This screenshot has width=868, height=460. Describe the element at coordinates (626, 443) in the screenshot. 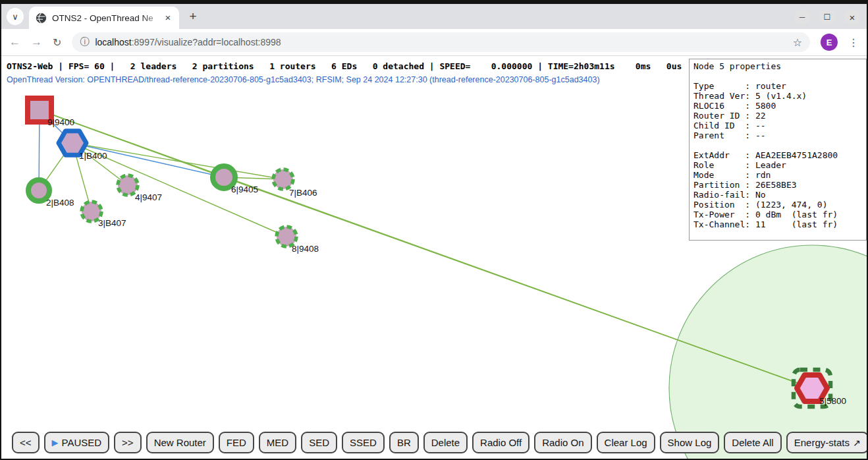

I see `toolbar-button-label: Clear Log` at that location.